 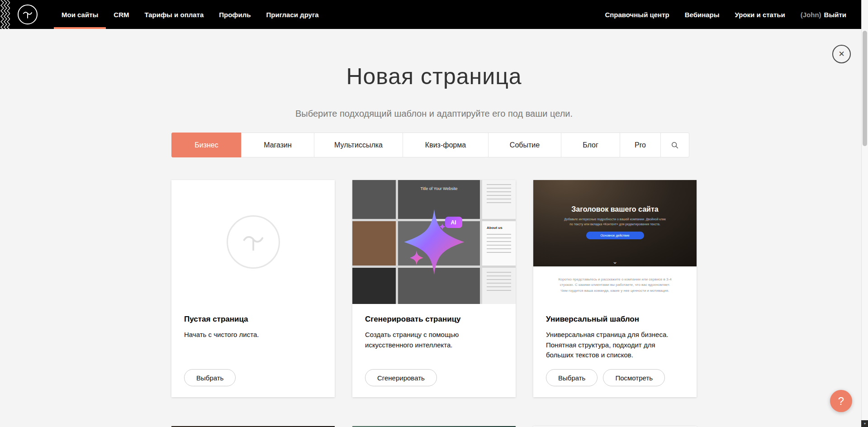 I want to click on nav-help-center: Справочный центр, so click(x=637, y=14).